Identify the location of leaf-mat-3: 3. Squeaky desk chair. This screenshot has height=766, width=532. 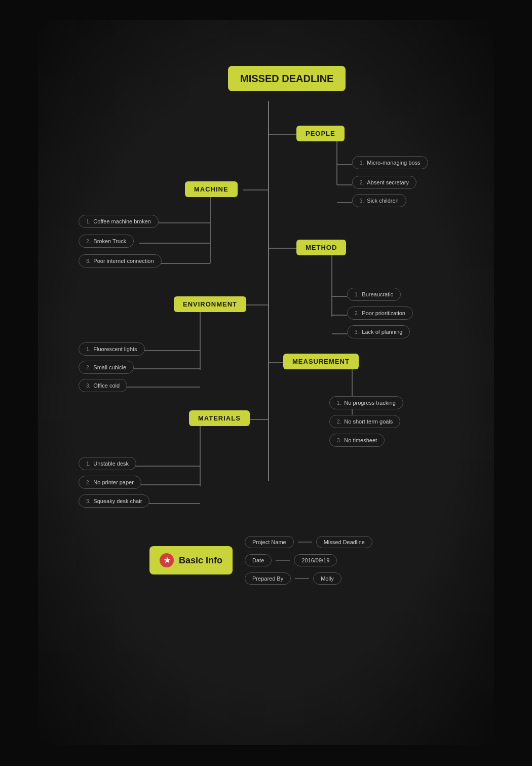
(114, 501).